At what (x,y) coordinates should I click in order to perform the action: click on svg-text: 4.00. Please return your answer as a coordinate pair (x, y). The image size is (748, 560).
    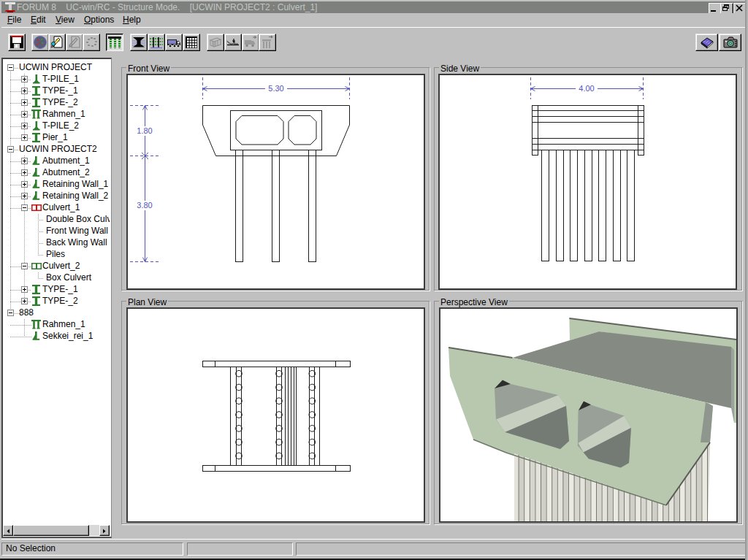
    Looking at the image, I should click on (586, 88).